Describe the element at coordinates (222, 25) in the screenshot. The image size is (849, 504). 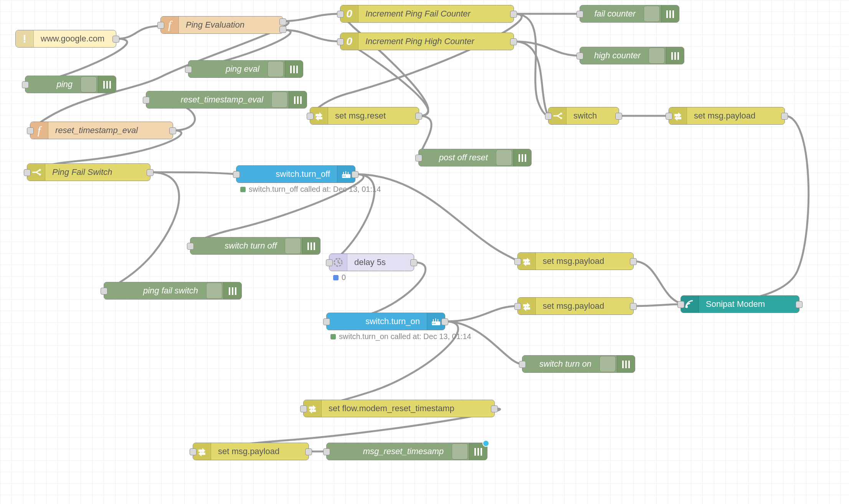
I see `node-ping-evaluation-fn: f Ping Evaluation` at that location.